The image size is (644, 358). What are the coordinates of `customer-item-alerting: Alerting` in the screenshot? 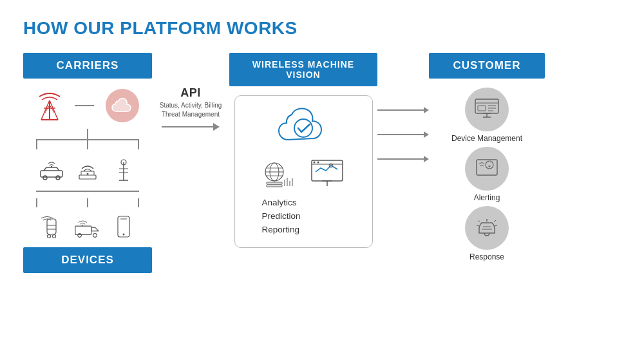 It's located at (487, 174).